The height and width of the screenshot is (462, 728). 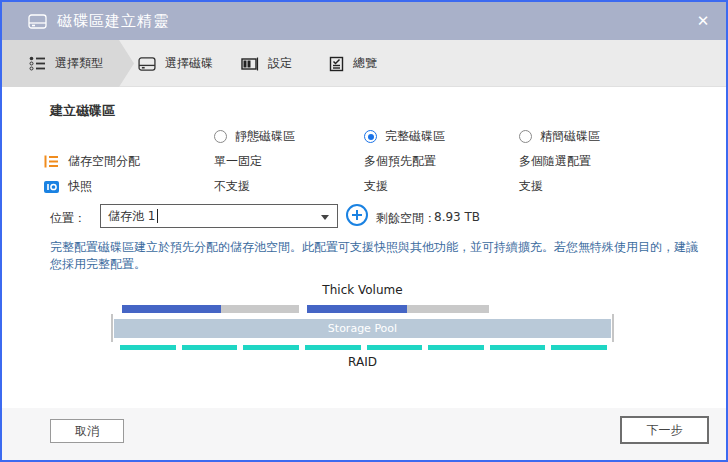 I want to click on feature-label: 快照, so click(x=80, y=186).